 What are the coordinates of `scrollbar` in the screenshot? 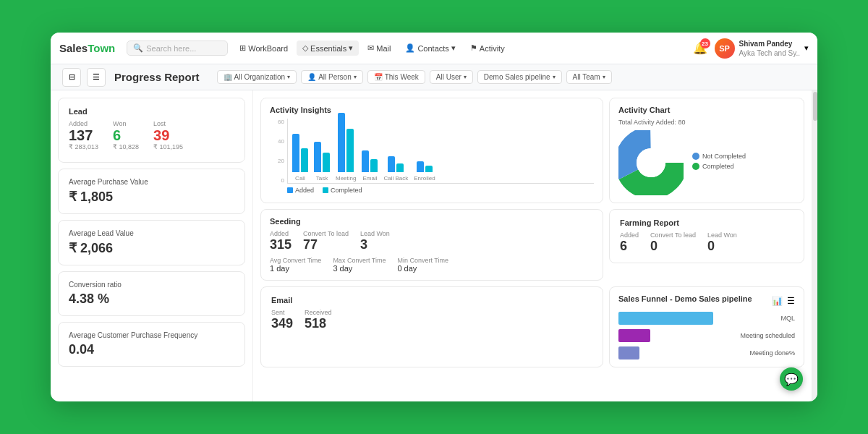 It's located at (814, 246).